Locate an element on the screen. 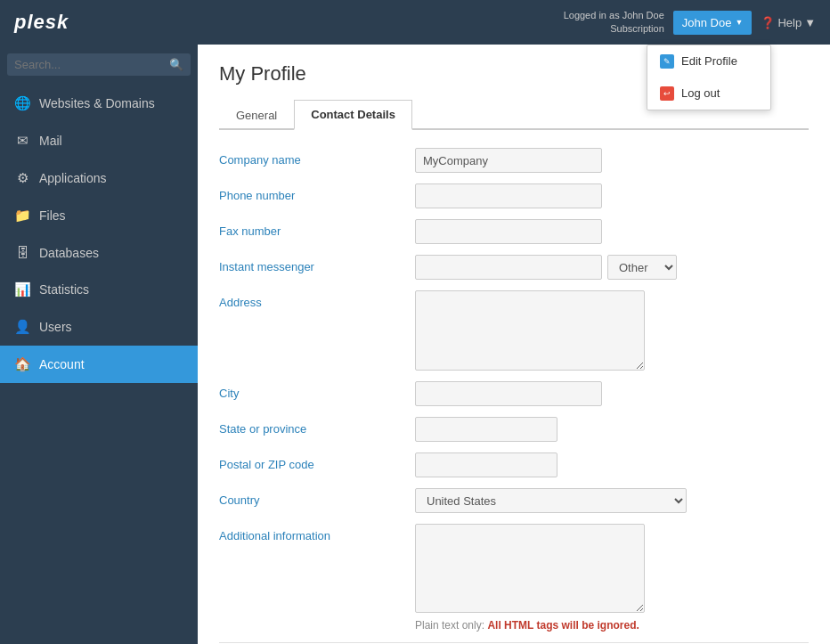 The height and width of the screenshot is (644, 830). instant-messenger-label: Instant messenger is located at coordinates (317, 264).